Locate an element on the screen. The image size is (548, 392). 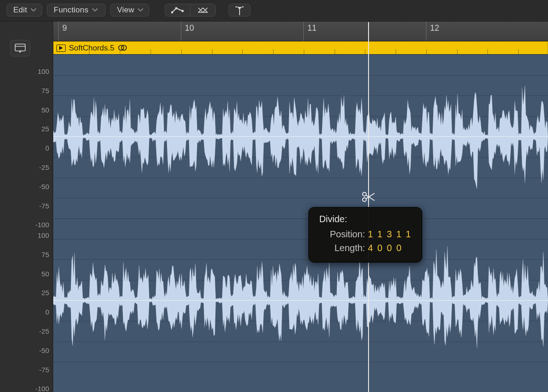
ruler-bar-label: 9 is located at coordinates (65, 28).